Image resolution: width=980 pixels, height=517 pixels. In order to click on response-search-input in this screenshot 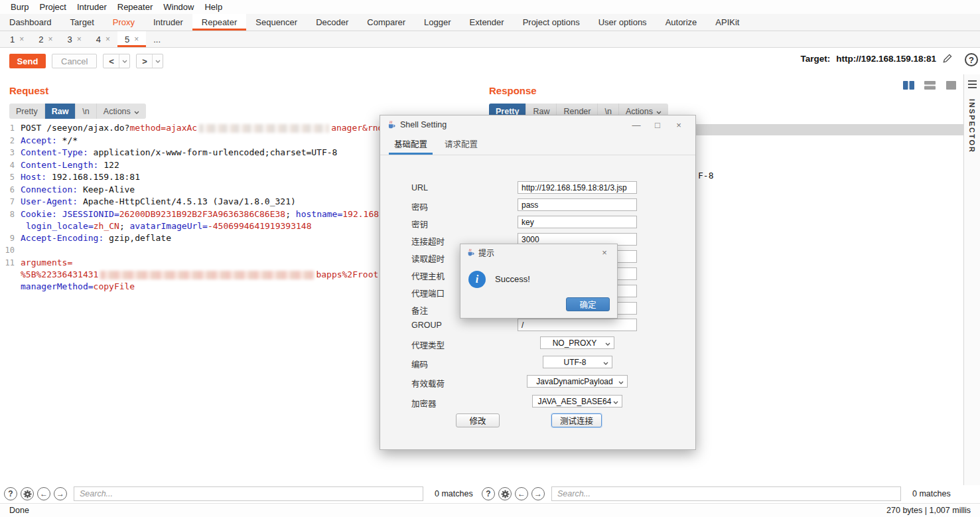, I will do `click(726, 494)`.